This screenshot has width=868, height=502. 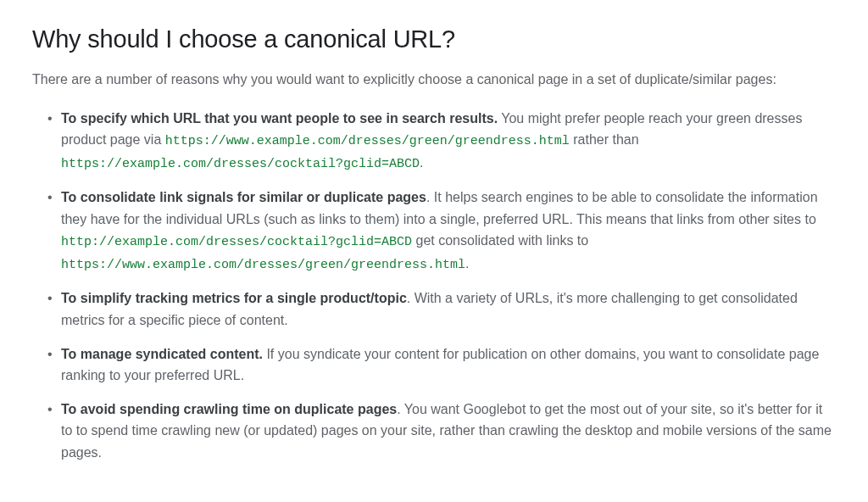 What do you see at coordinates (234, 298) in the screenshot?
I see `item-bold: To simplify tracking metrics for a singl…` at bounding box center [234, 298].